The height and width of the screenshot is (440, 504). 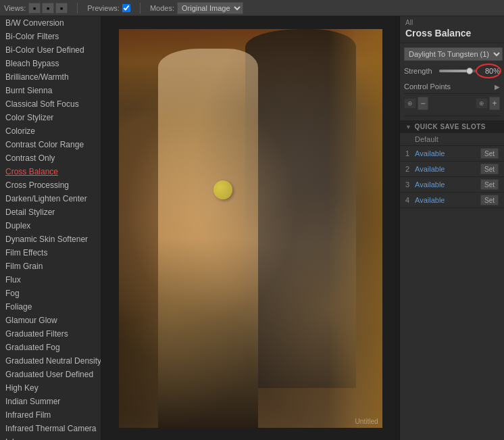 What do you see at coordinates (420, 71) in the screenshot?
I see `strength-label: Strength` at bounding box center [420, 71].